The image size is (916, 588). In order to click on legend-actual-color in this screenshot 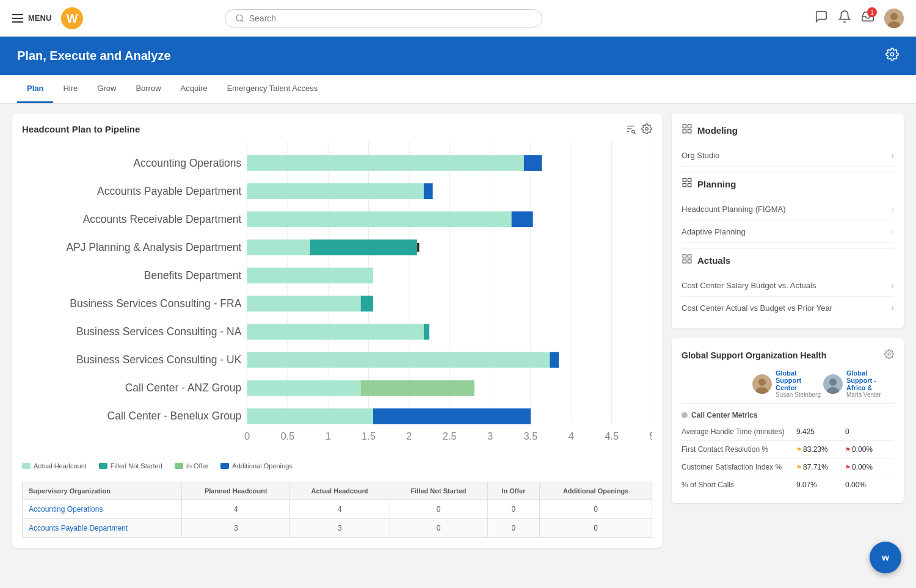, I will do `click(26, 466)`.